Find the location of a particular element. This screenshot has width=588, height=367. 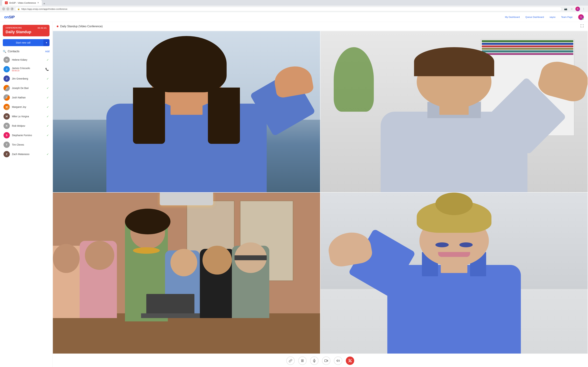

back-button: ‹ is located at coordinates (4, 9).